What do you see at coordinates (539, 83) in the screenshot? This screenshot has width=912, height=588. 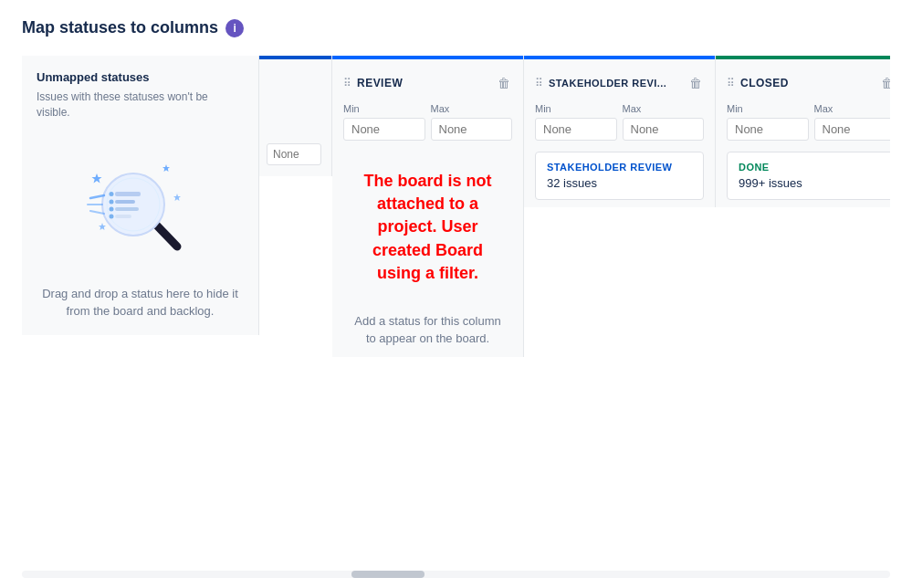 I see `stakeholder-drag-handle: ⠿` at bounding box center [539, 83].